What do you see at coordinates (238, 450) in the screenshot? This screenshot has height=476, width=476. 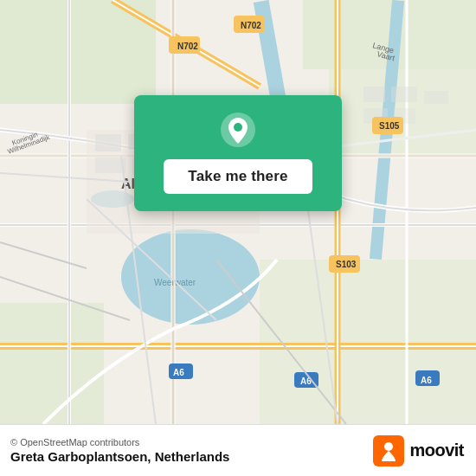 I see `bottom-bar: © OpenStreetMap contributors Greta Garbo…` at bounding box center [238, 450].